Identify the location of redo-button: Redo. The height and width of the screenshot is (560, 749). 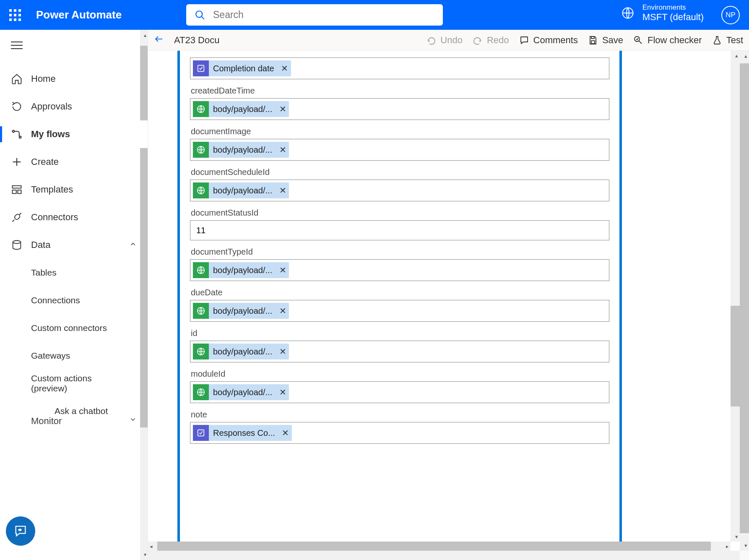
(491, 40).